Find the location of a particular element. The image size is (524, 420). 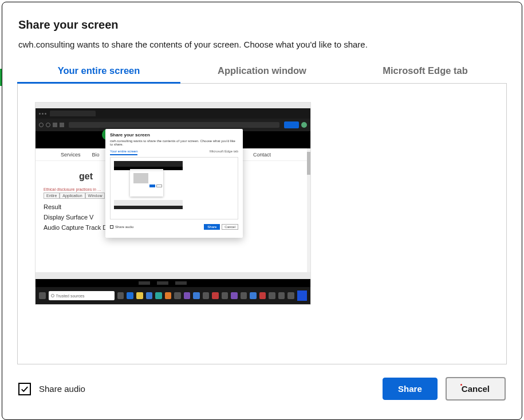

share-button: Share is located at coordinates (410, 388).